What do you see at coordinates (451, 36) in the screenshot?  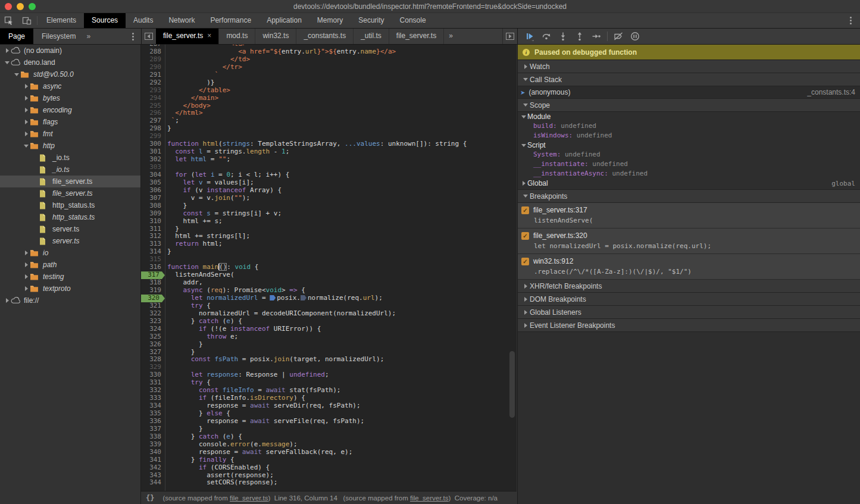 I see `editor-tabs-overflow-chevron: »` at bounding box center [451, 36].